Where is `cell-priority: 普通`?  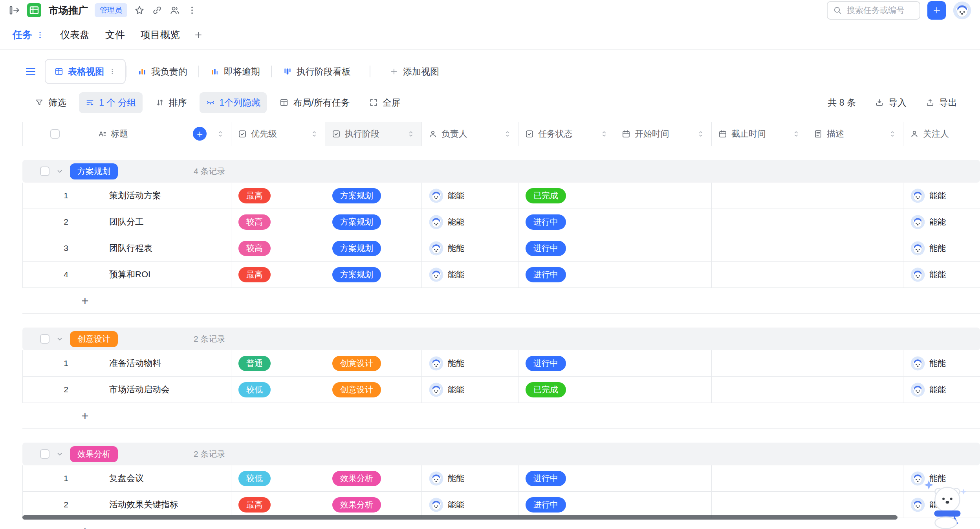 cell-priority: 普通 is located at coordinates (278, 363).